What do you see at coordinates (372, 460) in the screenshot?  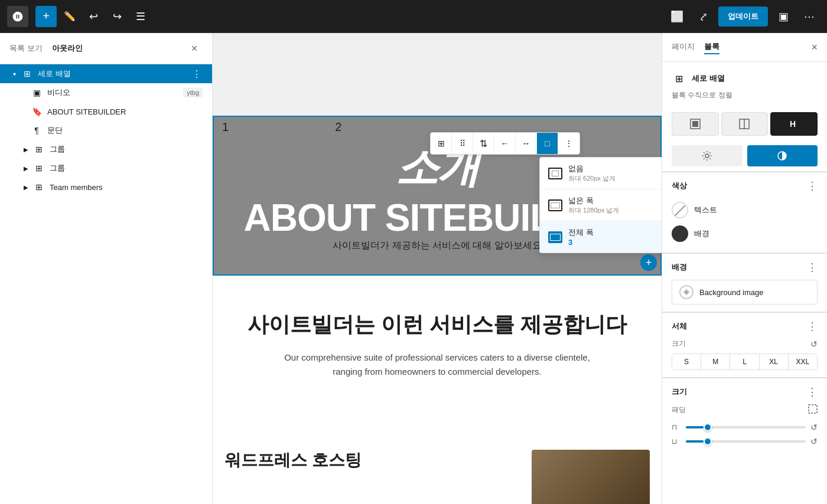 I see `bottom-title: 워드프레스 호스팅` at bounding box center [372, 460].